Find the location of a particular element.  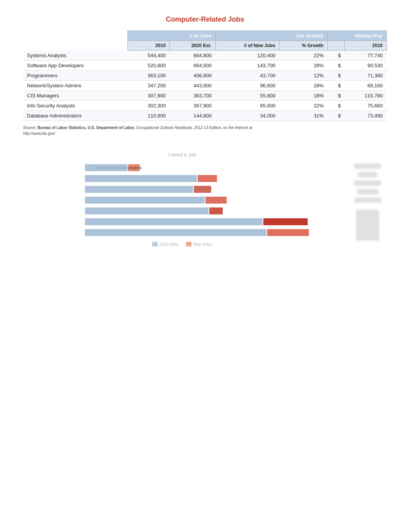

cell-2010: 347,200 is located at coordinates (149, 86).